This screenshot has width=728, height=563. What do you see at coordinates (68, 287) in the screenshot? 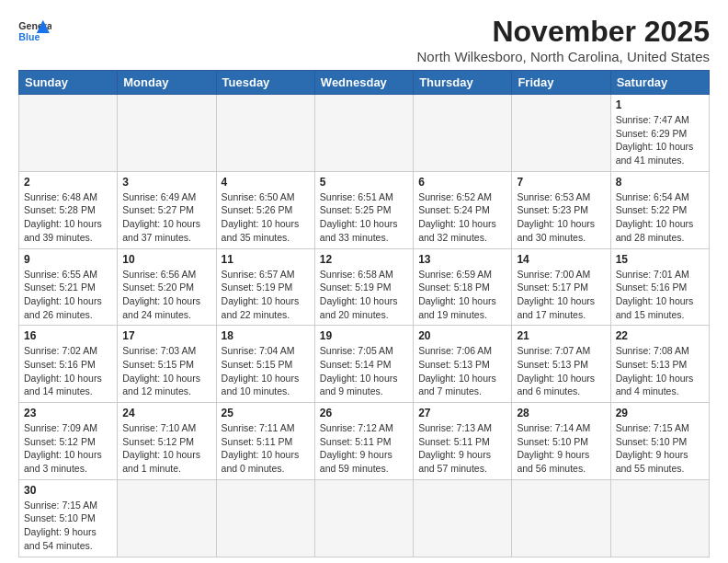
I see `calendar-cell: 9Sunrise: 6:55 AM Sunset: 5:21 PM Daylig…` at bounding box center [68, 287].